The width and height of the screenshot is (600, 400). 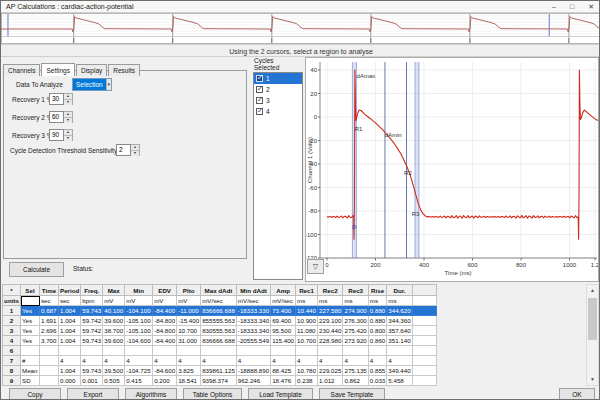 What do you see at coordinates (36, 270) in the screenshot?
I see `calculate-button: Calculate` at bounding box center [36, 270].